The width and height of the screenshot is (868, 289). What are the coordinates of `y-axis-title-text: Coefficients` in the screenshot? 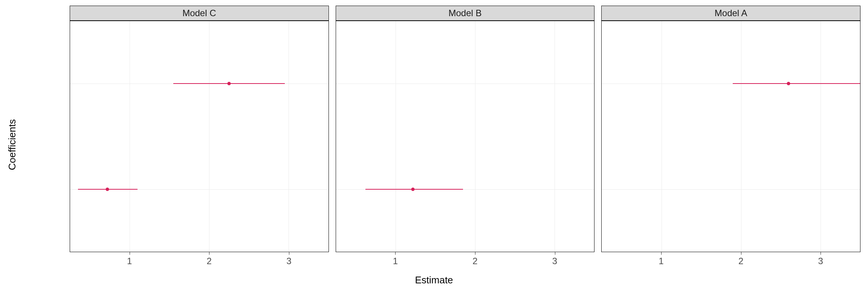 It's located at (13, 144).